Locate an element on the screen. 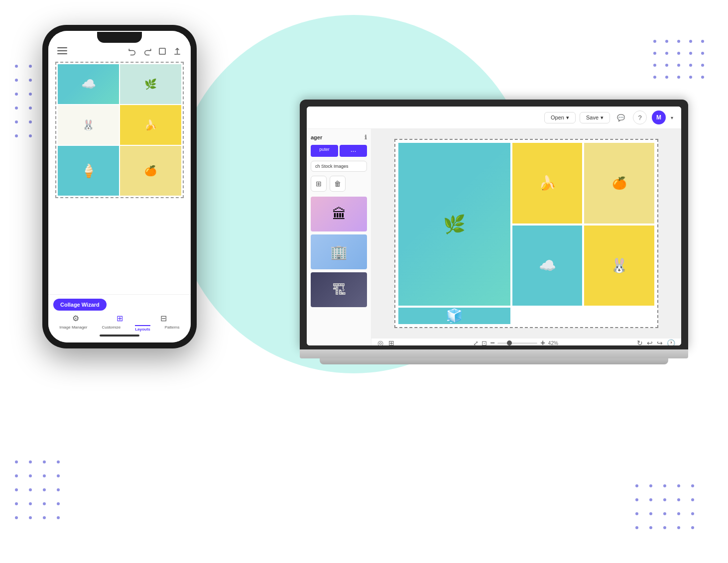 The image size is (728, 563). toolbar-refresh-icon: ↻ is located at coordinates (640, 342).